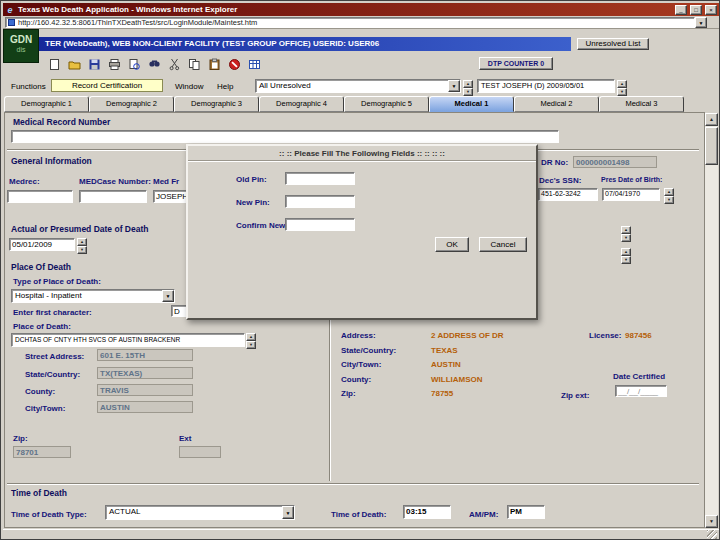  I want to click on menu-record-certification: Record Certification, so click(107, 86).